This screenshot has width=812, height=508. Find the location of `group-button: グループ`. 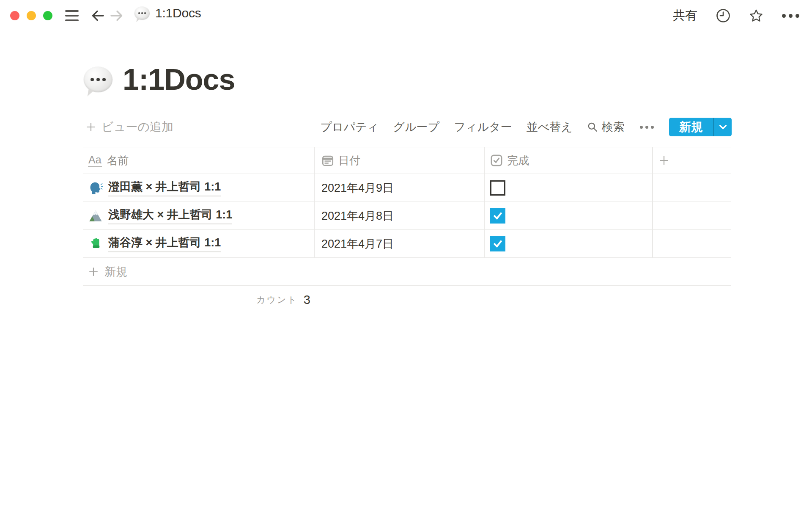

group-button: グループ is located at coordinates (416, 127).